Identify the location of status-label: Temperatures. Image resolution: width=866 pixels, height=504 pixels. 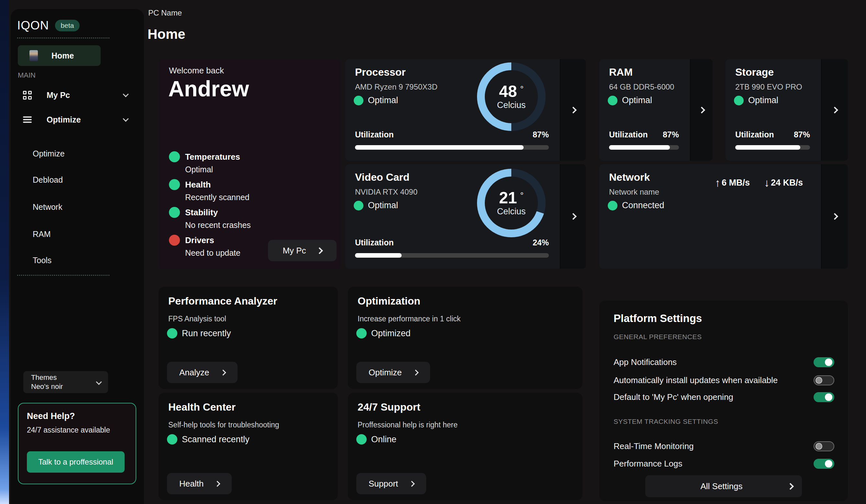
(213, 157).